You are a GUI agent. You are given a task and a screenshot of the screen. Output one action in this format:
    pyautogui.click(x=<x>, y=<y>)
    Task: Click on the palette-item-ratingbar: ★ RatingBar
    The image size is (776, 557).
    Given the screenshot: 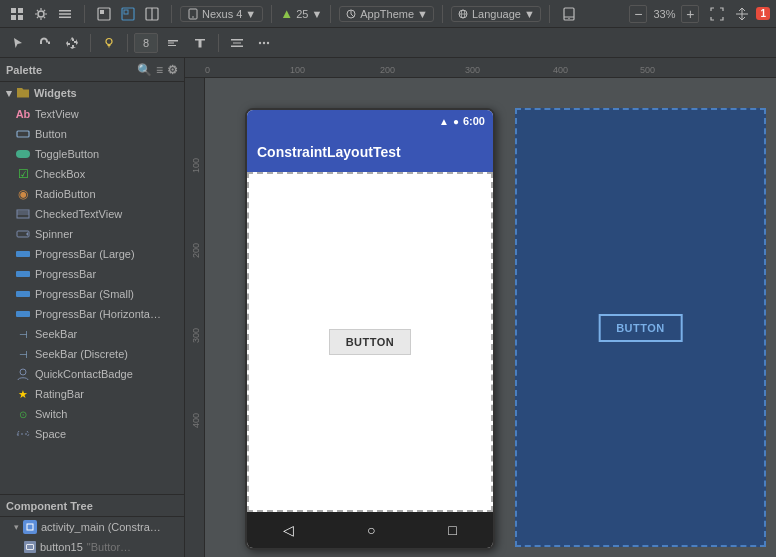 What is the action you would take?
    pyautogui.click(x=92, y=394)
    